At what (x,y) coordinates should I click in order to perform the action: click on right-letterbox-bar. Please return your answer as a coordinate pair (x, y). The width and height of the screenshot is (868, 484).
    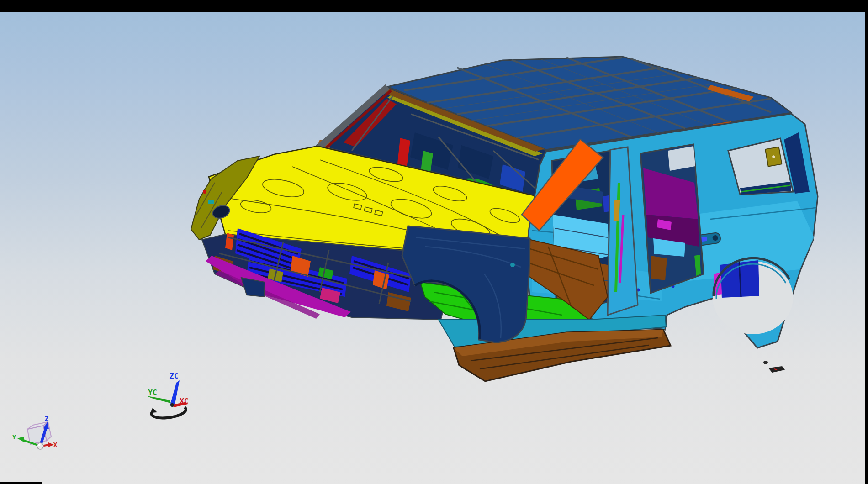
    Looking at the image, I should click on (866, 242).